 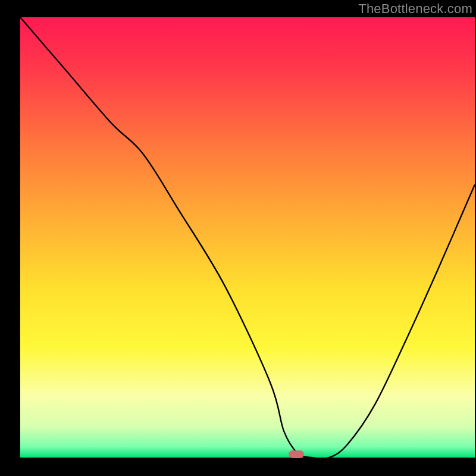 What do you see at coordinates (296, 455) in the screenshot?
I see `sweet-spot-marker` at bounding box center [296, 455].